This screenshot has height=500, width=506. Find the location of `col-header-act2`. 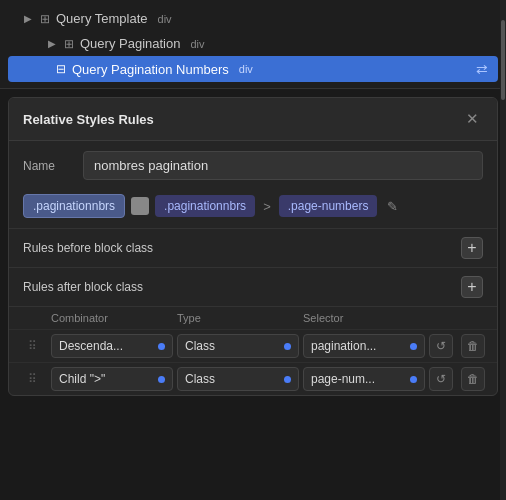

col-header-act2 is located at coordinates (475, 318).